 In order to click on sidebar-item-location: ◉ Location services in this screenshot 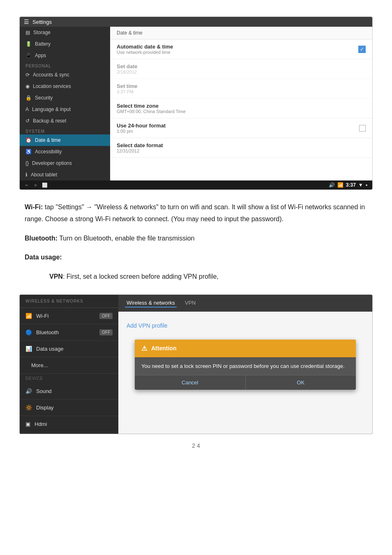, I will do `click(65, 86)`.